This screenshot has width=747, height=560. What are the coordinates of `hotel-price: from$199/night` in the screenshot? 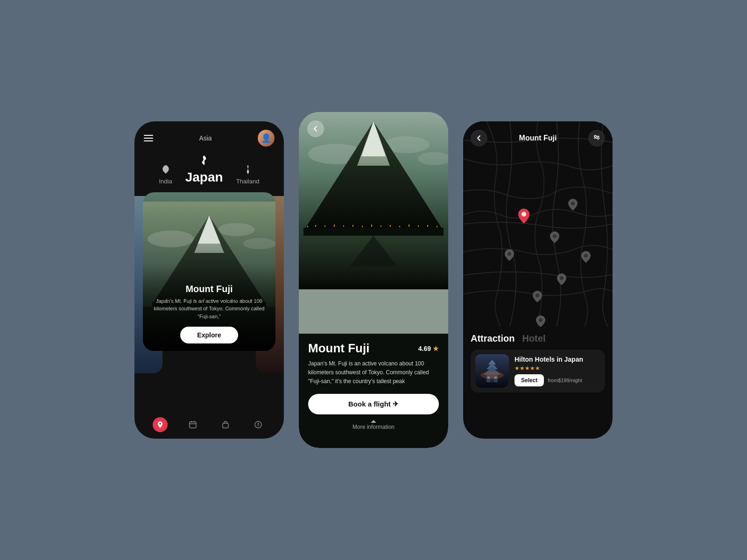 It's located at (565, 380).